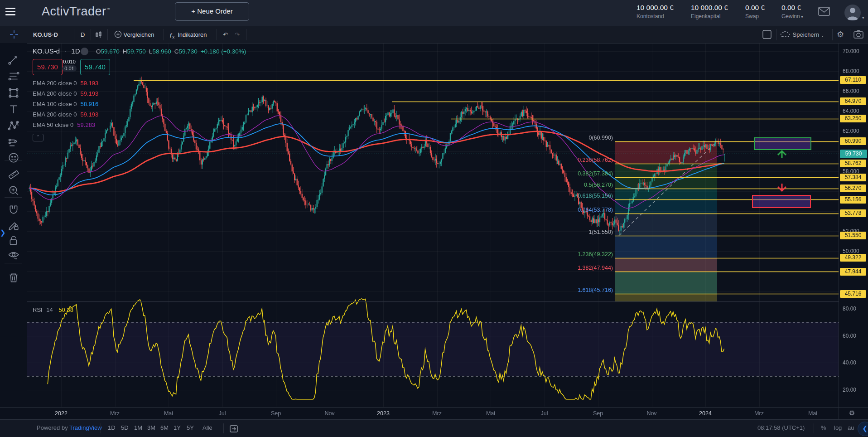 The height and width of the screenshot is (437, 868). I want to click on symbol-legend: KO.US-d · 1D, so click(56, 51).